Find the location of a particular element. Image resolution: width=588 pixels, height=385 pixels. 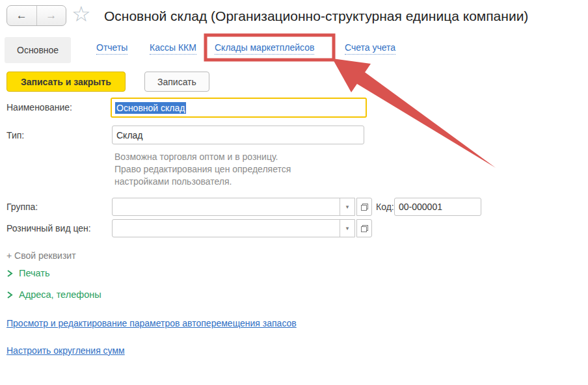

save-button: Записать is located at coordinates (177, 82).